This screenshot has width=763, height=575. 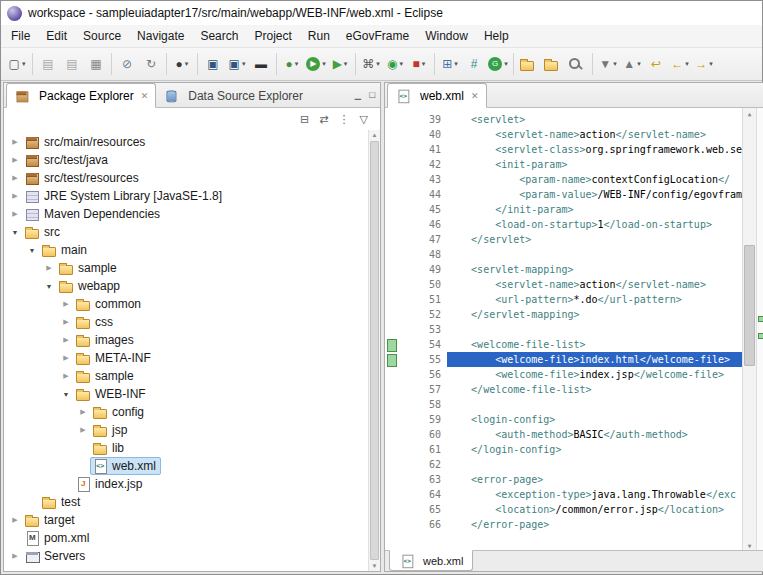 I want to click on save-all-button: ▤, so click(x=72, y=64).